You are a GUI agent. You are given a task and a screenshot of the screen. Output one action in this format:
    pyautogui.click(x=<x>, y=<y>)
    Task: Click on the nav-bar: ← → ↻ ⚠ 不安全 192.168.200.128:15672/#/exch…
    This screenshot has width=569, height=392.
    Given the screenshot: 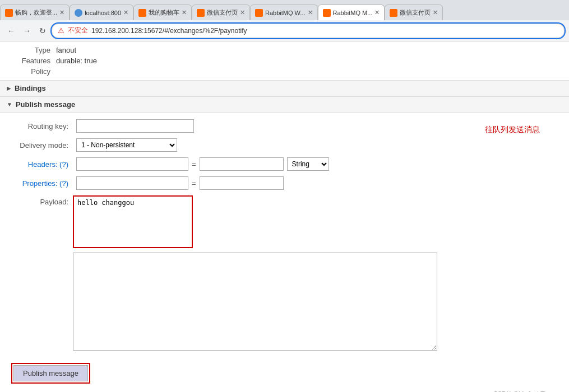 What is the action you would take?
    pyautogui.click(x=285, y=31)
    